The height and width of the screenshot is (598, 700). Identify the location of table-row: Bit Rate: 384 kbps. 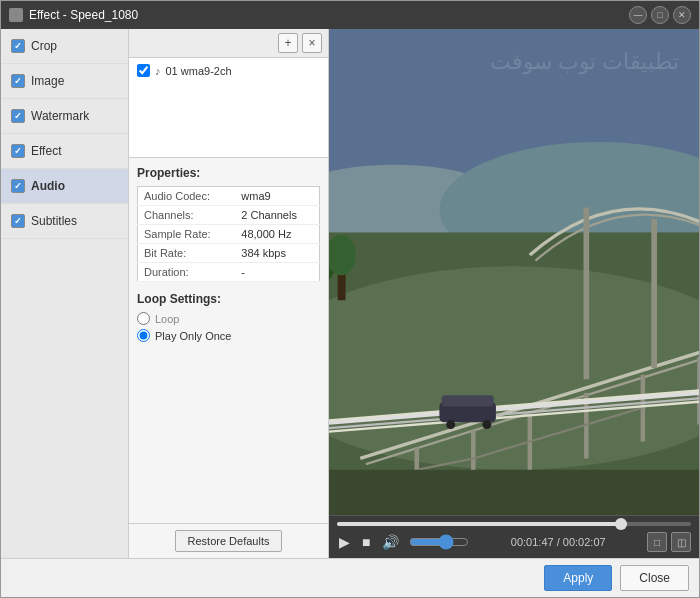
(229, 254).